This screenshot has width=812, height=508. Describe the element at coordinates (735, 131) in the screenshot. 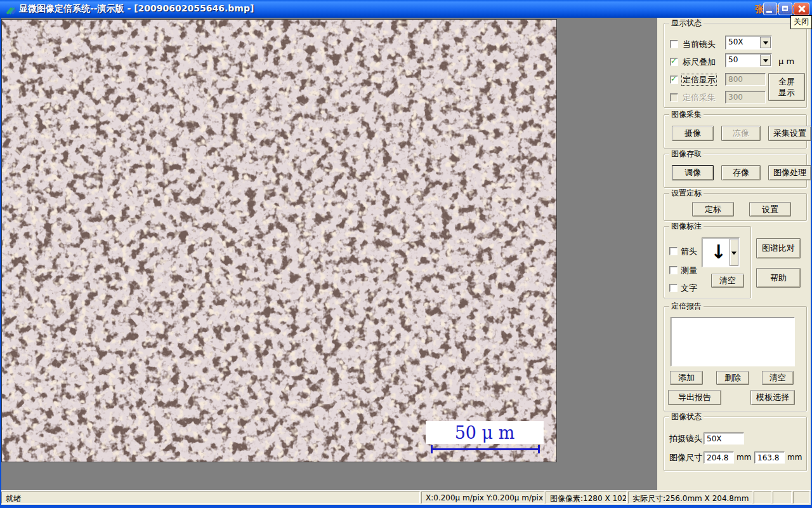

I see `group-image-capture: 图像采集 摄像 冻像 采集设置` at that location.